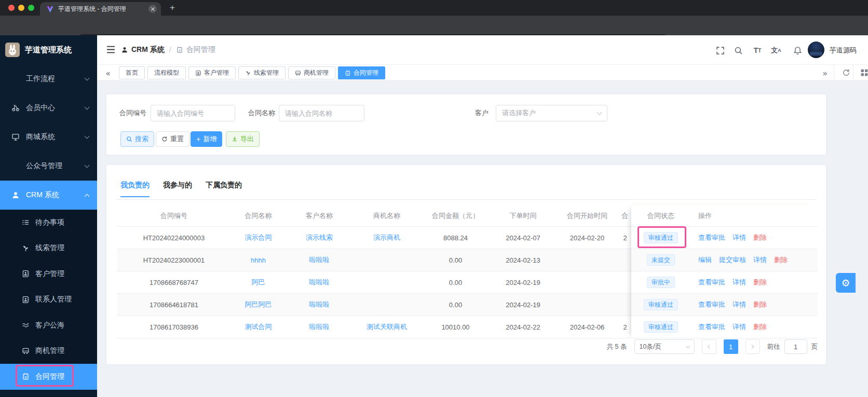  What do you see at coordinates (49, 325) in the screenshot?
I see `sidebar-item-customer-pool: 客户公海` at bounding box center [49, 325].